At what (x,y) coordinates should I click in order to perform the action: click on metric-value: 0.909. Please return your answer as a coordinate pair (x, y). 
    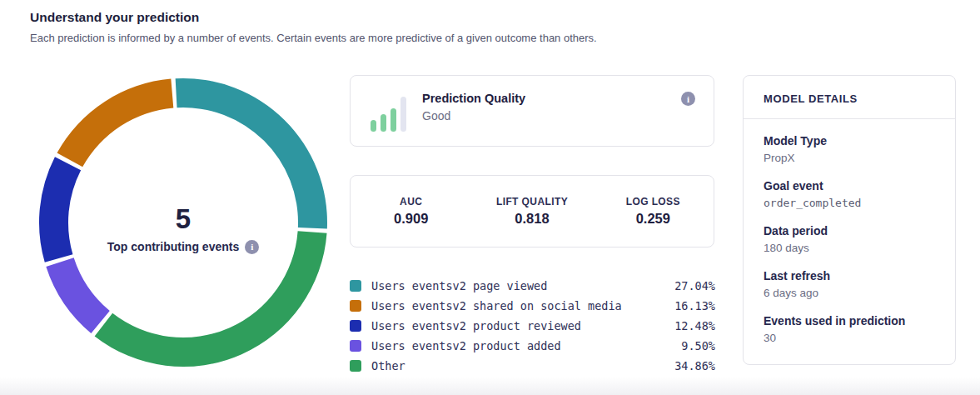
    Looking at the image, I should click on (411, 218).